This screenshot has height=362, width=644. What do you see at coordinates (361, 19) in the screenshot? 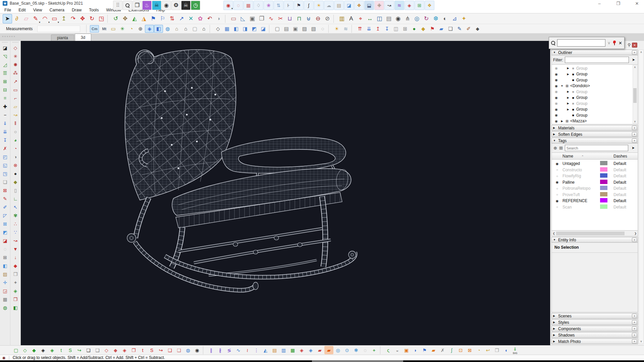
I see `axes-icon: ⌖` at bounding box center [361, 19].